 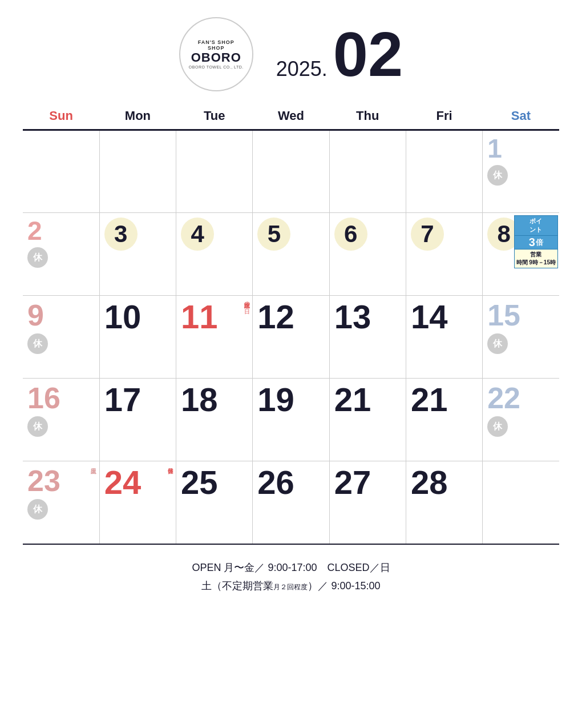 I want to click on week-row-1: 1 休, so click(x=291, y=171).